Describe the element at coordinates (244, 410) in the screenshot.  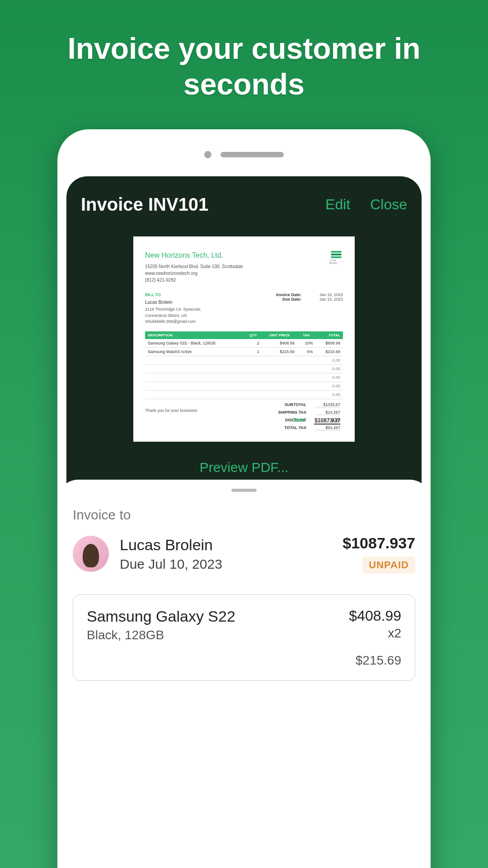
I see `thank-you-text: Thank you for your business!` at that location.